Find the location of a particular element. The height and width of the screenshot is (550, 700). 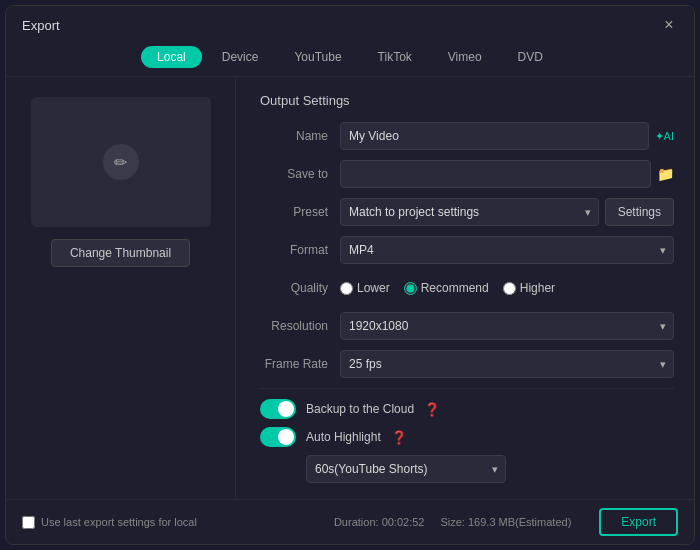

footer: Use last export settings for local Durat… is located at coordinates (350, 522).